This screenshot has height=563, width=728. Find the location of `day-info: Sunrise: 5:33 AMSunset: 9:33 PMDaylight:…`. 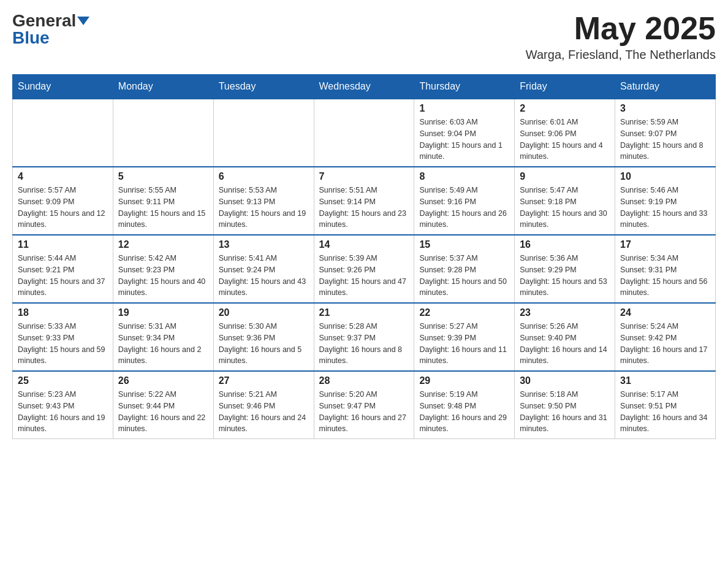

day-info: Sunrise: 5:33 AMSunset: 9:33 PMDaylight:… is located at coordinates (63, 343).